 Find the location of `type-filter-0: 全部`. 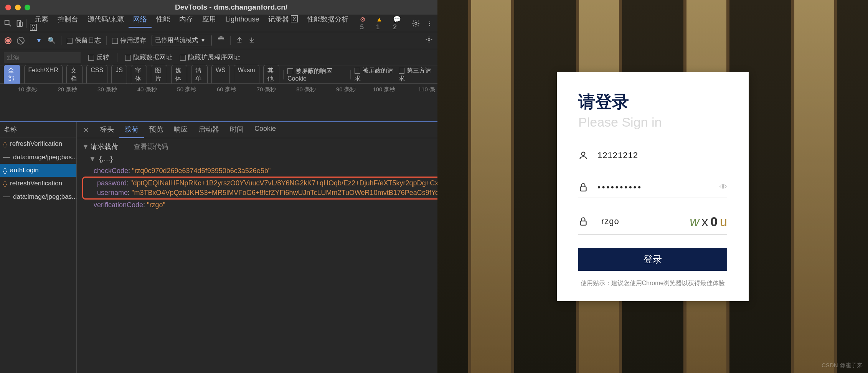

type-filter-0: 全部 is located at coordinates (12, 75).